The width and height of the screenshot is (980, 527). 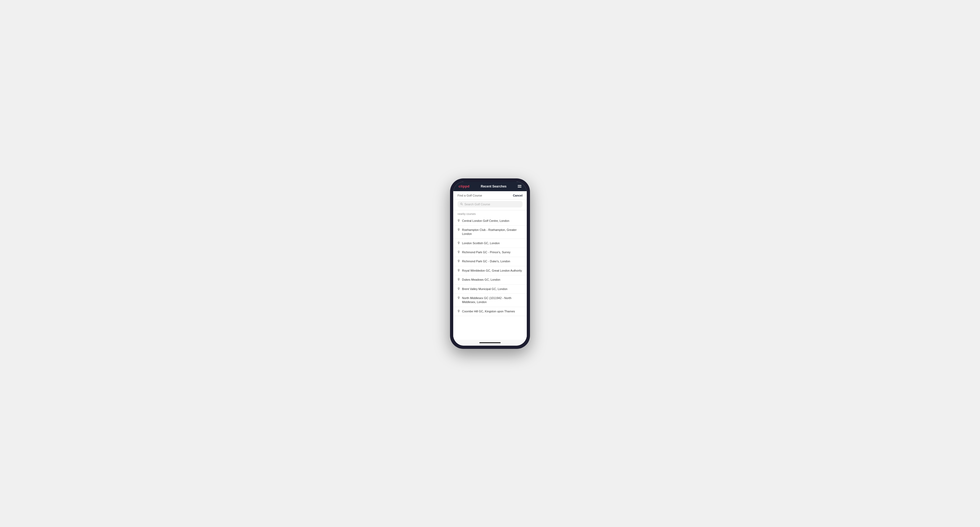 What do you see at coordinates (490, 266) in the screenshot?
I see `course-list: Central London Golf Centre, London Roeha…` at bounding box center [490, 266].